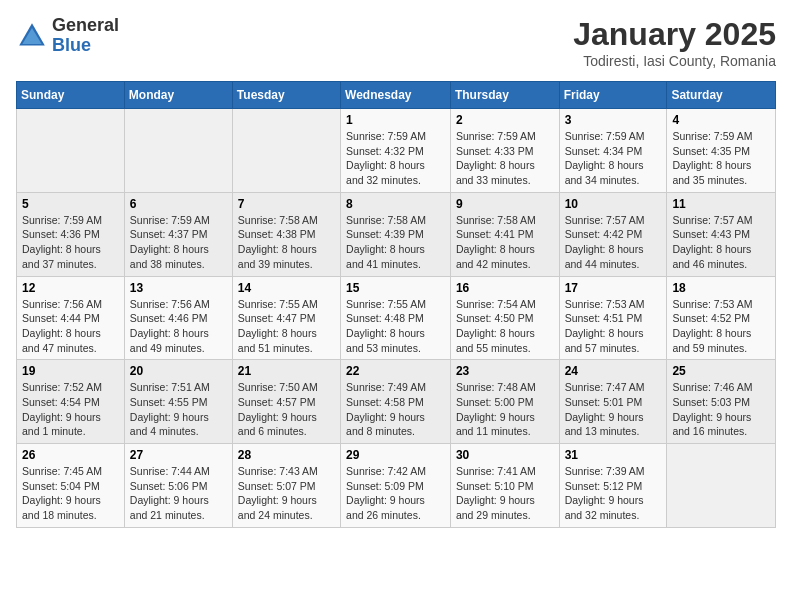 The image size is (792, 612). I want to click on day-info: Sunrise: 7:59 AM Sunset: 4:36 PM Dayligh…, so click(70, 242).